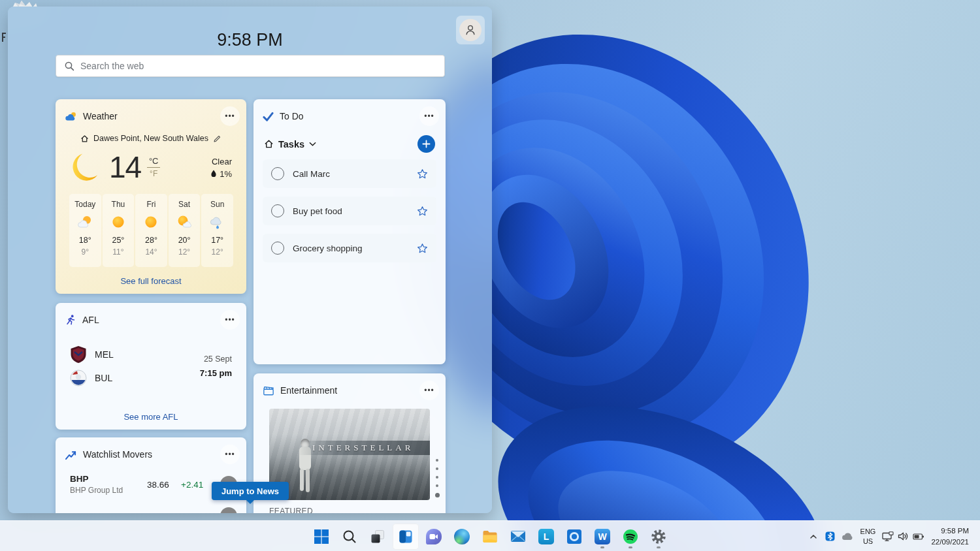 This screenshot has height=551, width=980. I want to click on sports-runner-icon, so click(71, 320).